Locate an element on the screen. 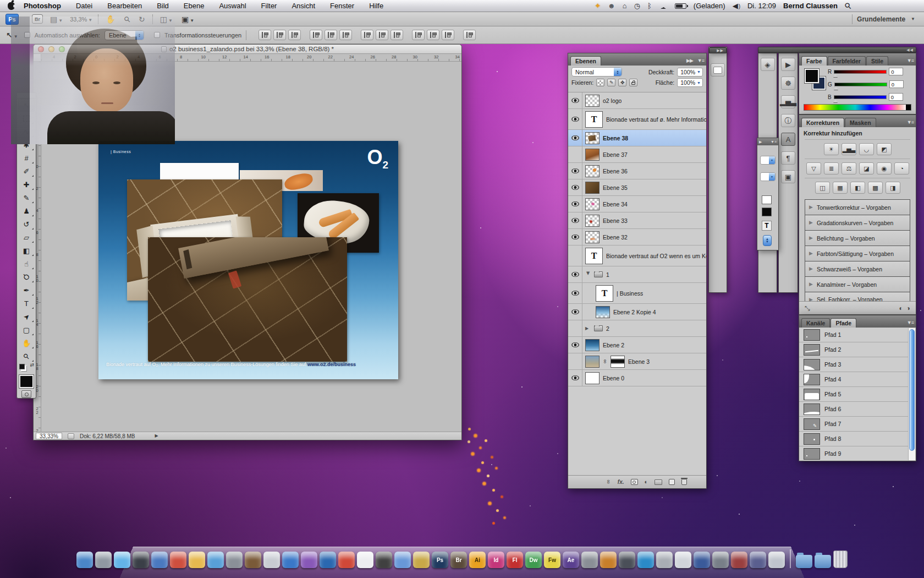 This screenshot has width=924, height=578. collapsed-info-panel: ⓘ is located at coordinates (788, 121).